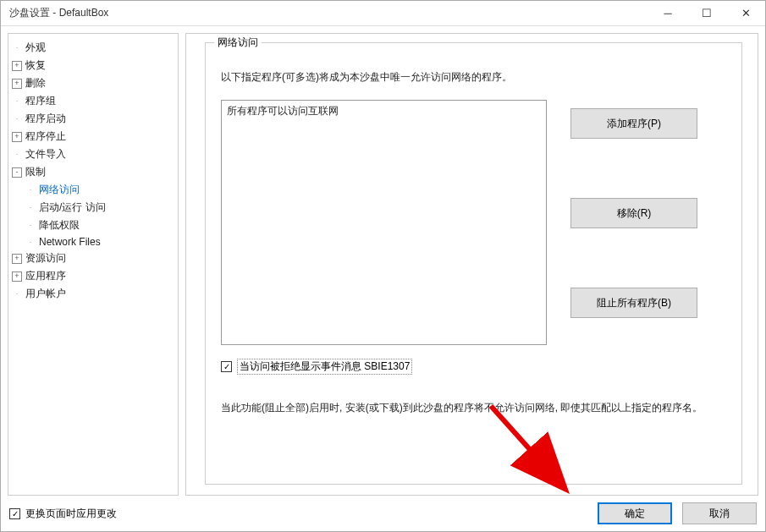 The width and height of the screenshot is (766, 532). I want to click on add-program-button: 添加程序(P), so click(634, 123).